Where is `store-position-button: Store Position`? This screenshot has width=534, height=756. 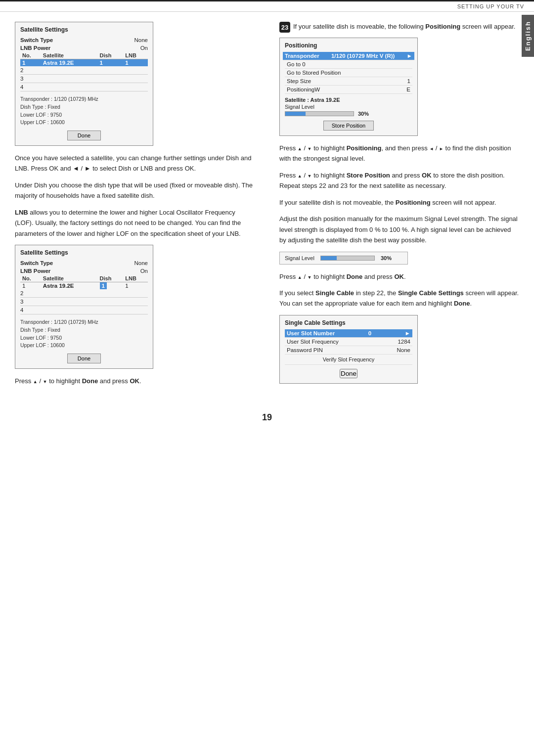
store-position-button: Store Position is located at coordinates (349, 126).